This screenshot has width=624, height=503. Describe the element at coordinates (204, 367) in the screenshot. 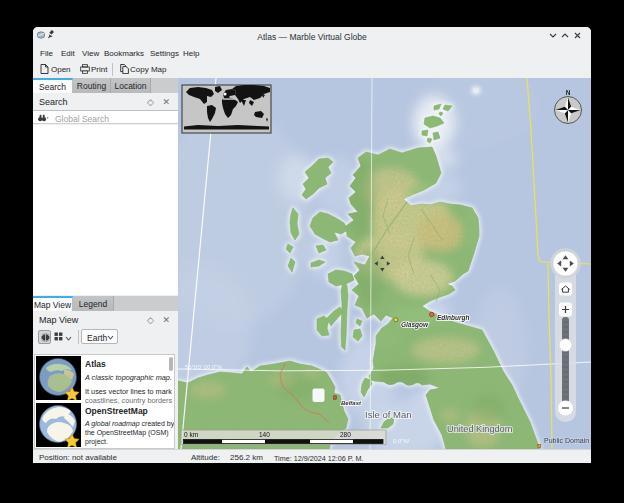

I see `svg-text: 55°00' 00.0"N` at that location.